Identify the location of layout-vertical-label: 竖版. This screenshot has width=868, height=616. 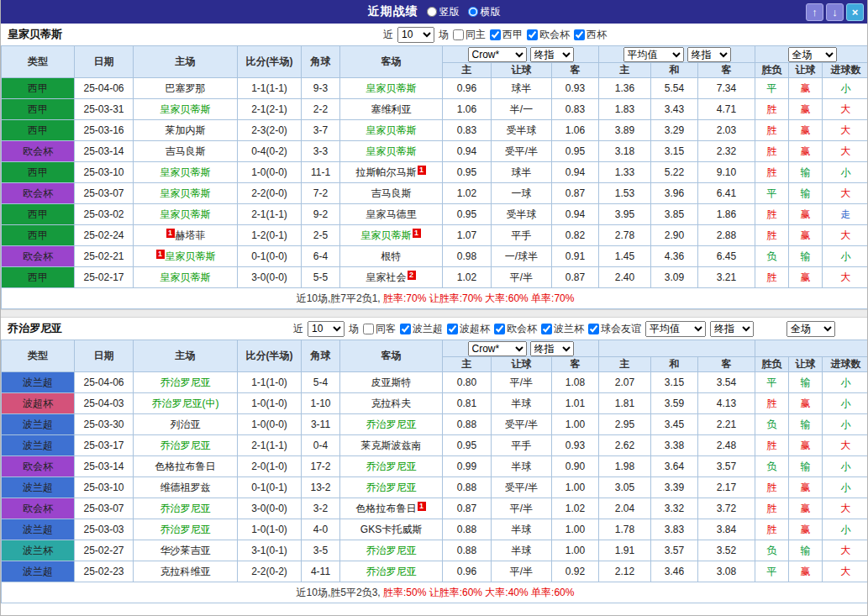
(450, 12).